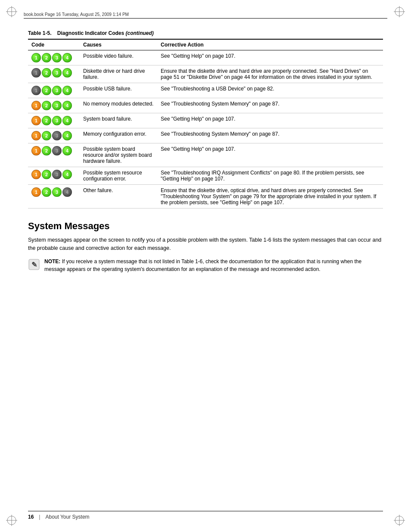 The width and height of the screenshot is (411, 532). What do you see at coordinates (118, 90) in the screenshot?
I see `causes-cell: Possible USB failure.` at bounding box center [118, 90].